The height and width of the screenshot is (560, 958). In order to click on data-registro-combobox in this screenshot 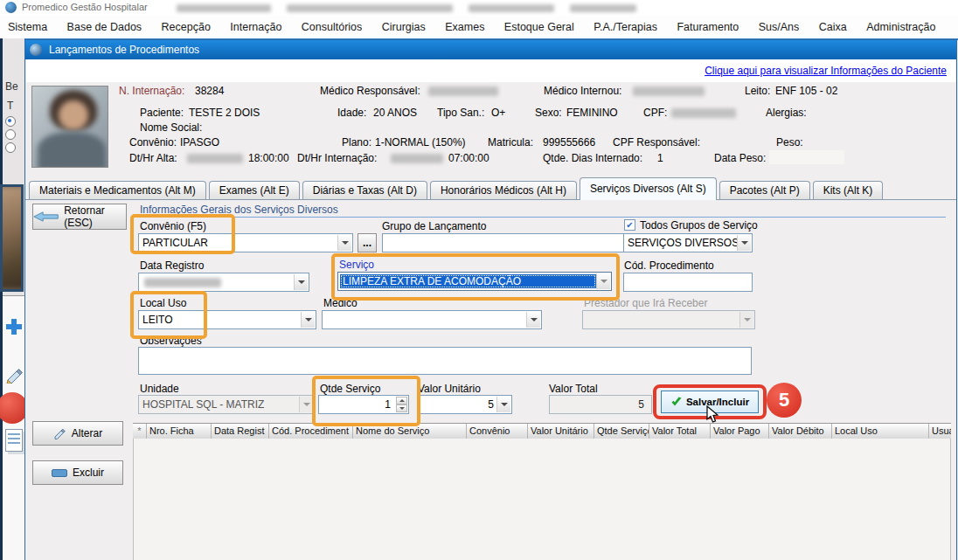, I will do `click(224, 282)`.